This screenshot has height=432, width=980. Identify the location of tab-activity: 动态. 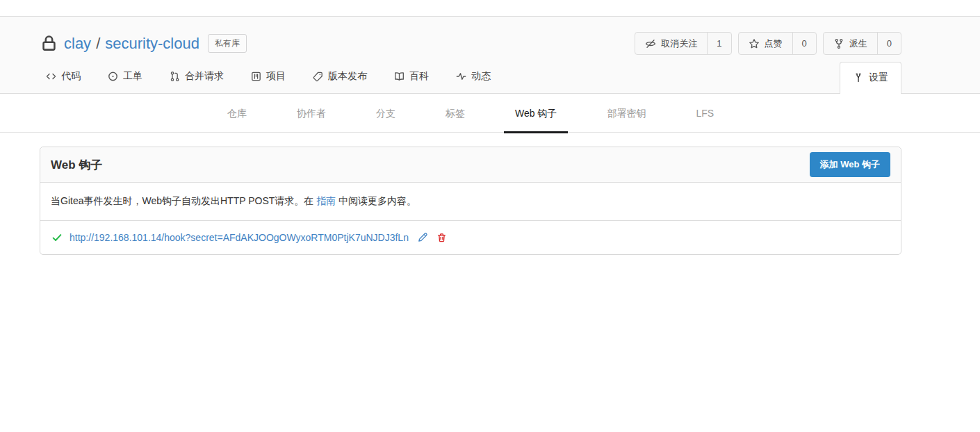
(473, 78).